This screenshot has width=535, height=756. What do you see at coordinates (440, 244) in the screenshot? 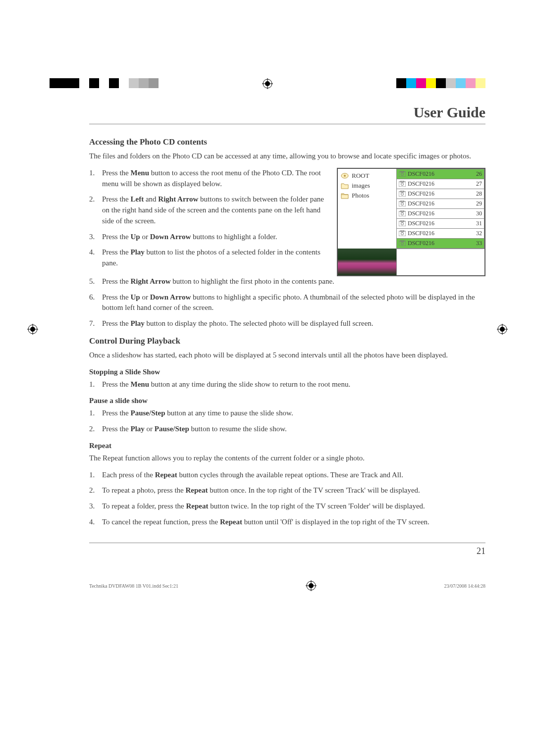
I see `file-row: DSCF021633` at bounding box center [440, 244].